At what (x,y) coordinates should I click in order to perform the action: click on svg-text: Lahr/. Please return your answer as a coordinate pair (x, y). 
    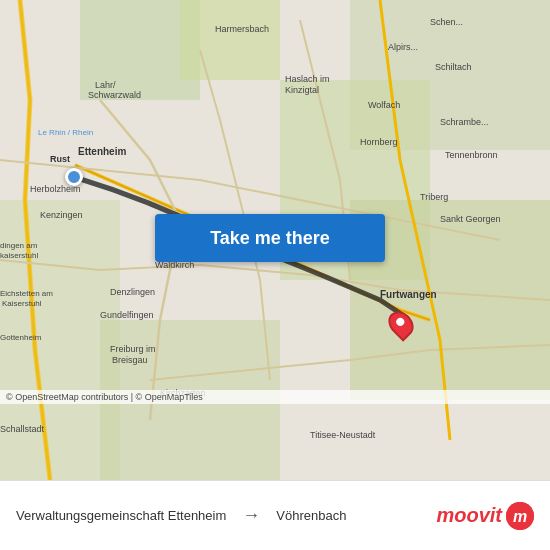
    Looking at the image, I should click on (106, 85).